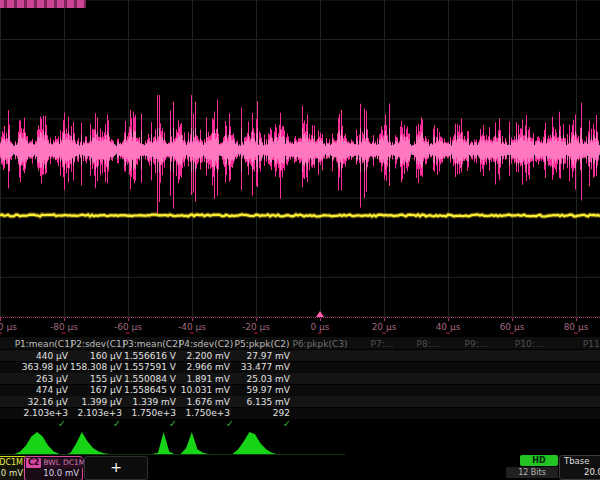 This screenshot has width=600, height=480. What do you see at coordinates (382, 344) in the screenshot?
I see `measure-column-header-unused: P7:...` at bounding box center [382, 344].